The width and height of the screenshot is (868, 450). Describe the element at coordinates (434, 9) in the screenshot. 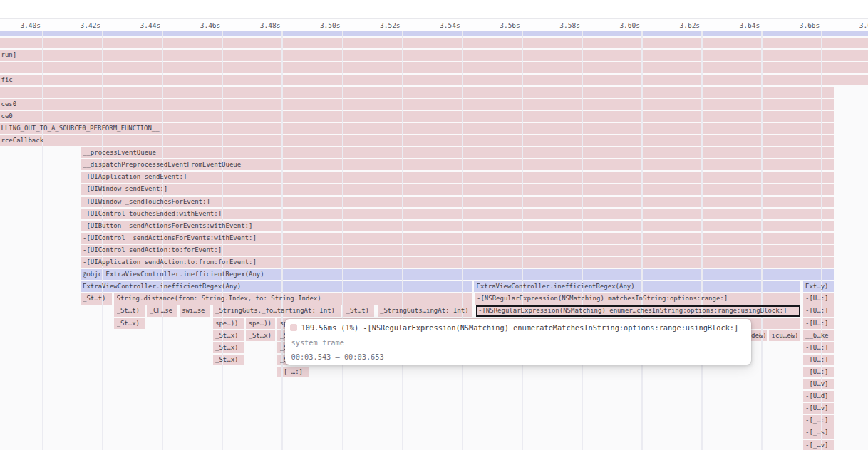

I see `toolbar-strip` at that location.